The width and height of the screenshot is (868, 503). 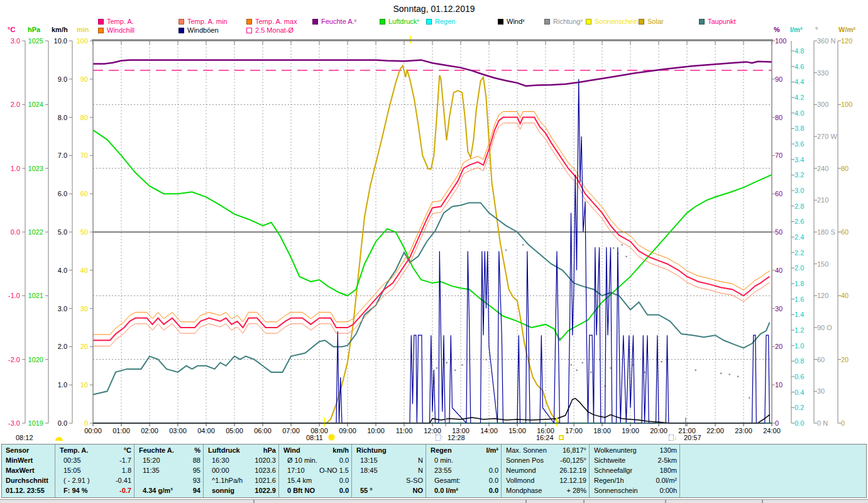 What do you see at coordinates (63, 385) in the screenshot?
I see `kmh-axis-tick: 1.0` at bounding box center [63, 385].